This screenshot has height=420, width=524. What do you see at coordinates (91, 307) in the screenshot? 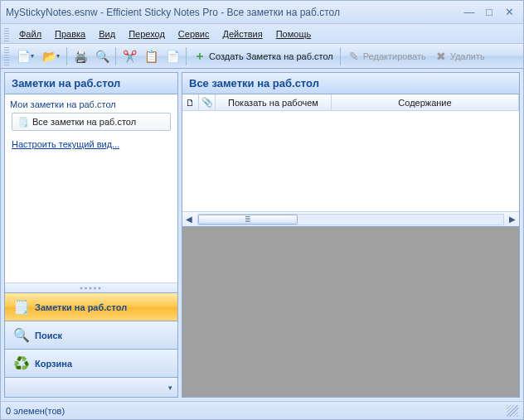
I see `nav-notes: 🗒️ Заметки на раб.стол` at bounding box center [91, 307].